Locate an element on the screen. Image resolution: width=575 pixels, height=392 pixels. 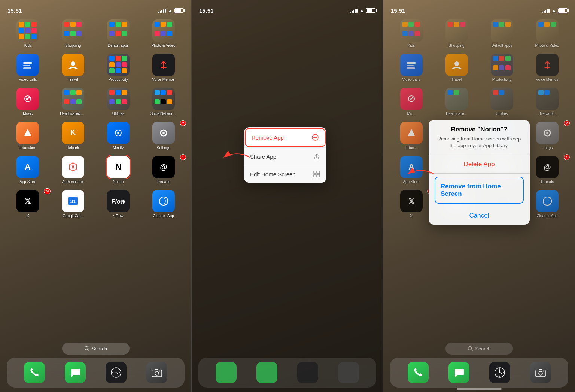
share-app-button: Share App is located at coordinates (285, 157).